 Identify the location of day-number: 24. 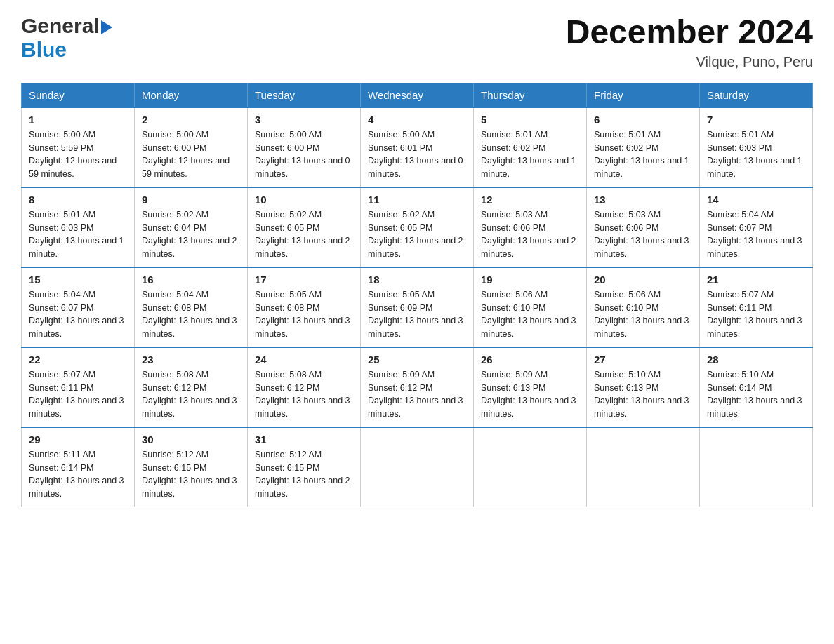
(304, 359).